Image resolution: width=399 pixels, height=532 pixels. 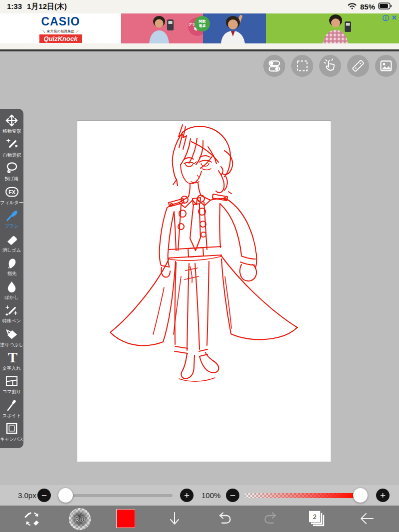 I want to click on sidebar-item-label: 自動選択, so click(x=12, y=155).